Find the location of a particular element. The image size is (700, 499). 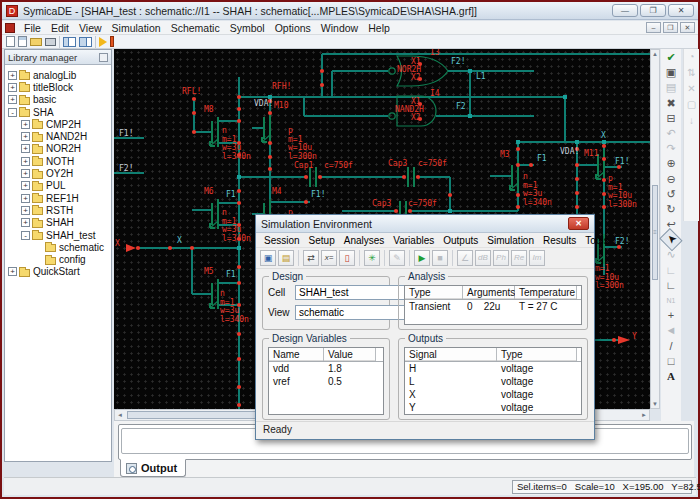

save-state-icon: ▣ is located at coordinates (268, 258).